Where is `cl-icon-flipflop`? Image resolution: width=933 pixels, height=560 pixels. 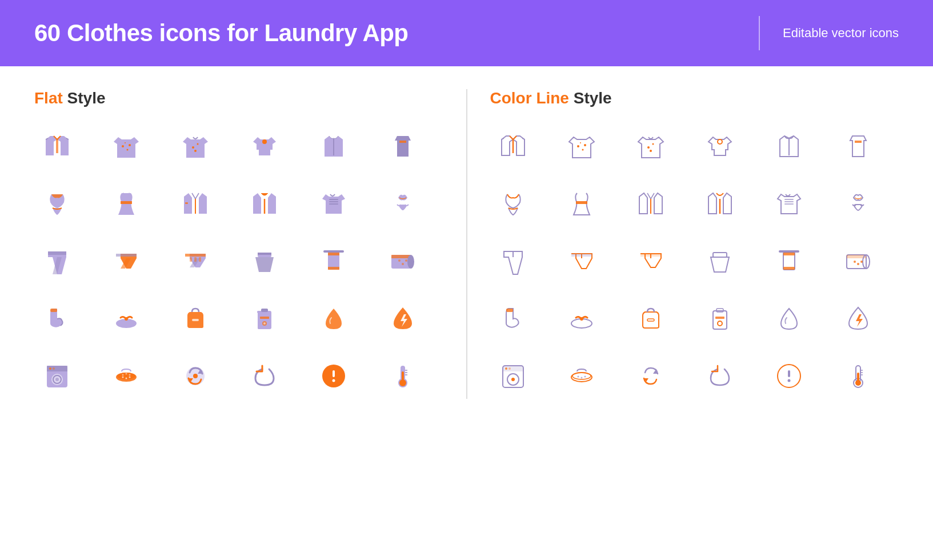
cl-icon-flipflop is located at coordinates (582, 319).